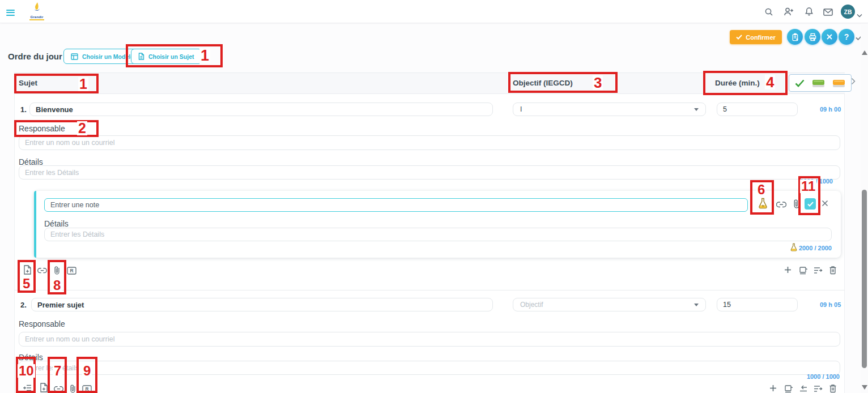 The height and width of the screenshot is (393, 868). What do you see at coordinates (812, 37) in the screenshot?
I see `printer-icon` at bounding box center [812, 37].